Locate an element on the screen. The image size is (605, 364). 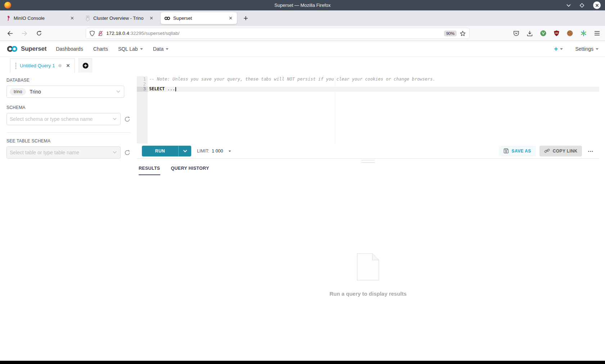
reload-icon is located at coordinates (39, 33).